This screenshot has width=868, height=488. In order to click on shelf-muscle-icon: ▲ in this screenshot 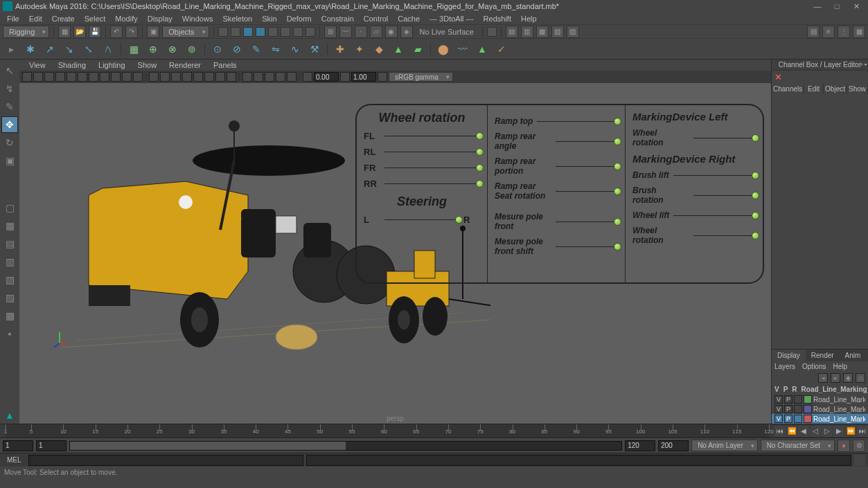, I will do `click(482, 49)`.